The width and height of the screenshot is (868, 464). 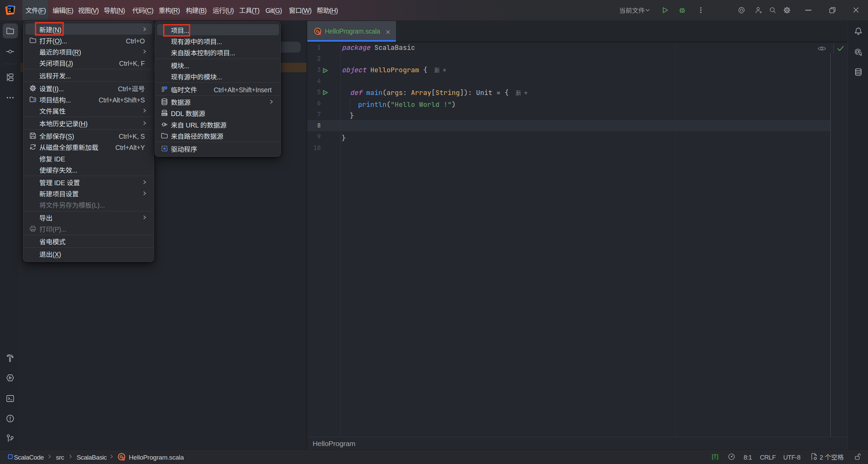 What do you see at coordinates (164, 115) in the screenshot?
I see `svg-text: DDL` at bounding box center [164, 115].